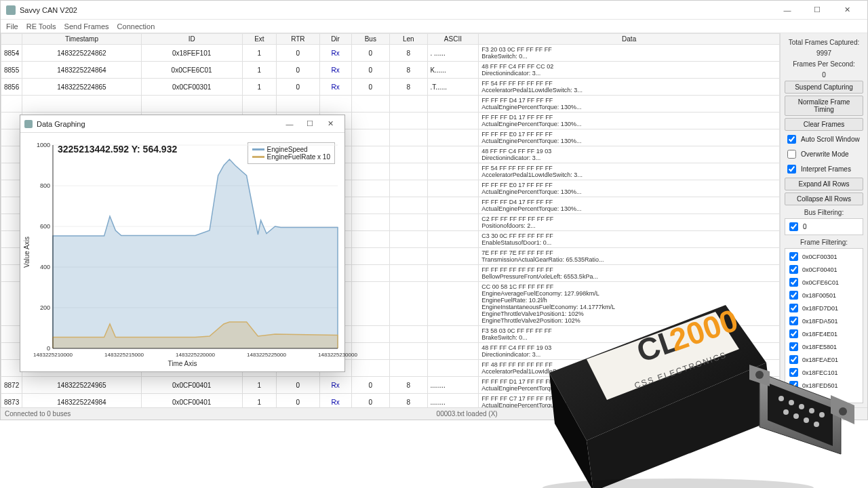 The image size is (868, 488). I want to click on svg-text: 1483225230000, so click(338, 355).